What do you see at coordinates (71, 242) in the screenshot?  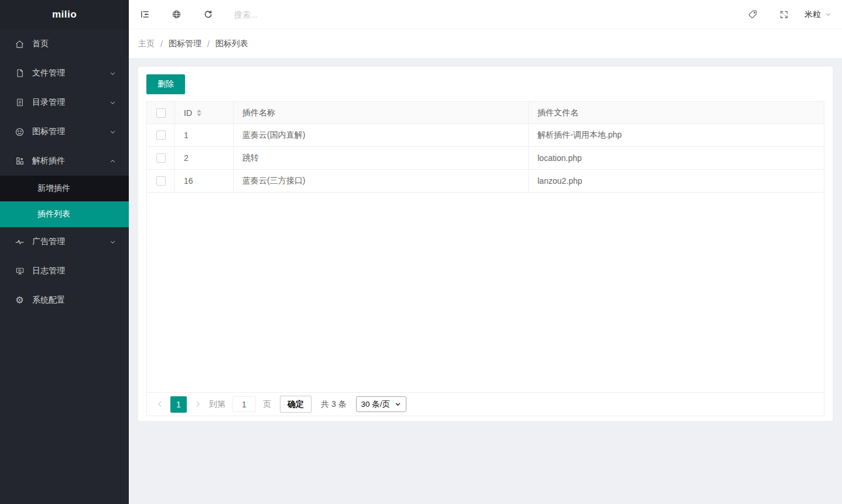 I see `sidebar-item-label: 广告管理` at bounding box center [71, 242].